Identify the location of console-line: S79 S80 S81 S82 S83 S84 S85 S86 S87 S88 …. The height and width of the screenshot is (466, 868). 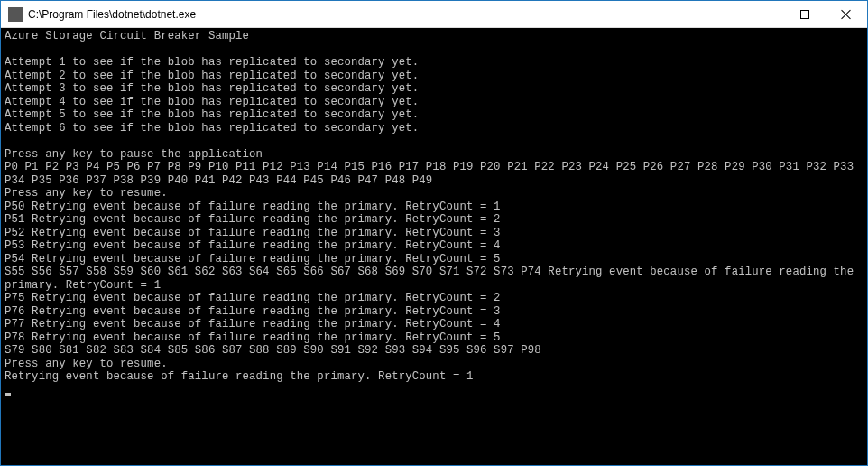
(272, 350).